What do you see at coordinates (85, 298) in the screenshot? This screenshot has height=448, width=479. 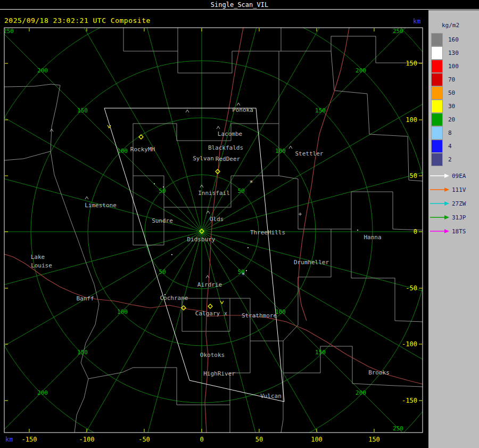 I see `city-label: Banff` at bounding box center [85, 298].